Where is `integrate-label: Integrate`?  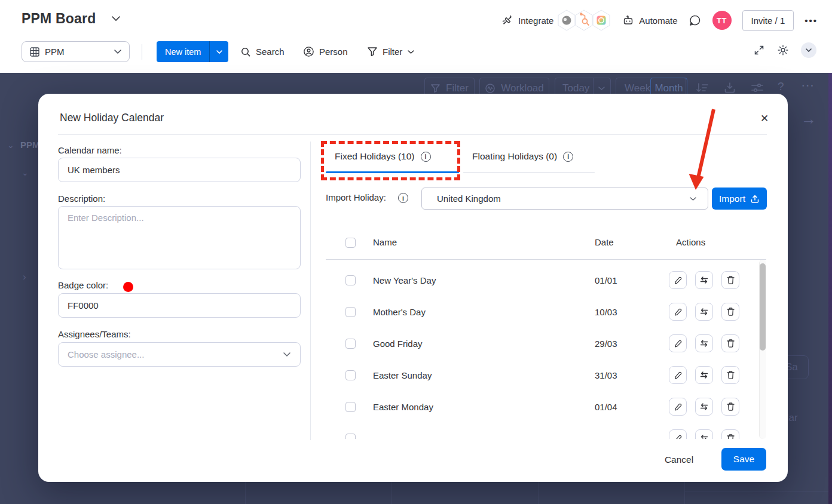 integrate-label: Integrate is located at coordinates (536, 20).